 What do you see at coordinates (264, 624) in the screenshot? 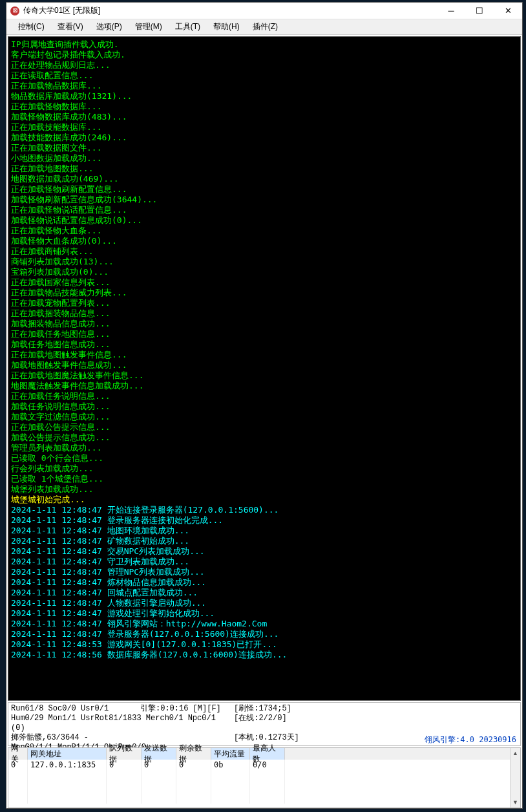
I see `log-line: 2024-1-11 12:48:47 翎风引擎网站：http://www.Hao…` at bounding box center [264, 624].